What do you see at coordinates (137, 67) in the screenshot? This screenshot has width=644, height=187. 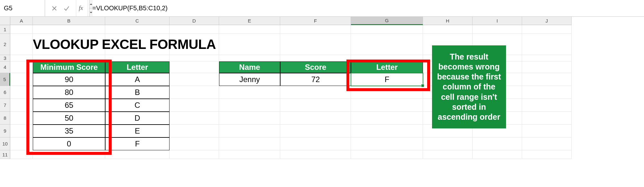 I see `table1-header-letter: Letter` at bounding box center [137, 67].